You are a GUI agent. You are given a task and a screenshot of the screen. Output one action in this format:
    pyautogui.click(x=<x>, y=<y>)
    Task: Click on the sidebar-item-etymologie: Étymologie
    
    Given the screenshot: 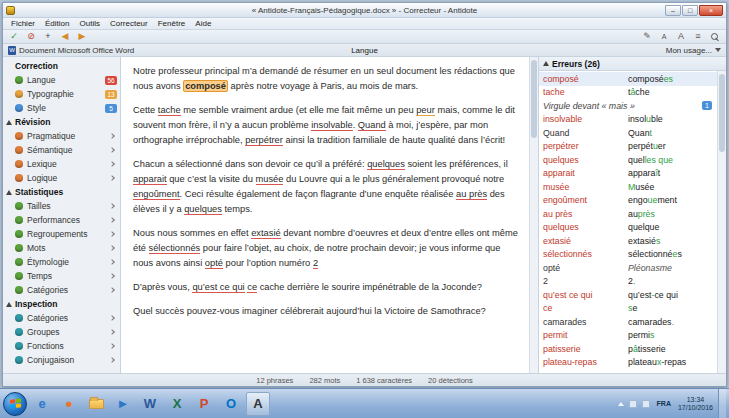 What is the action you would take?
    pyautogui.click(x=62, y=262)
    